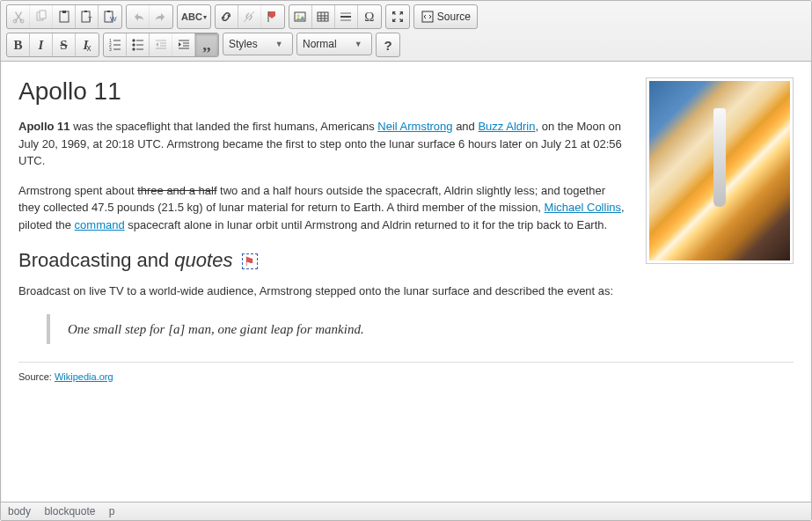 Image resolution: width=812 pixels, height=521 pixels. I want to click on strike-button: S, so click(64, 45).